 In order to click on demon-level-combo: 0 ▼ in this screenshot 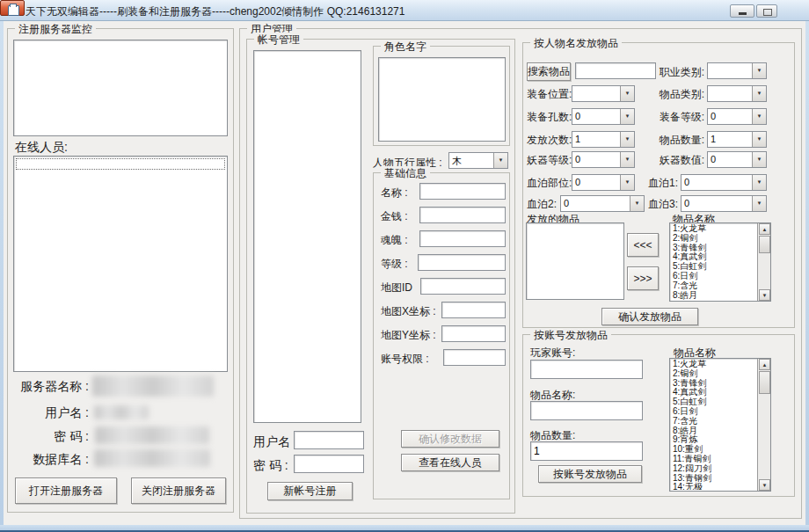, I will do `click(603, 160)`.